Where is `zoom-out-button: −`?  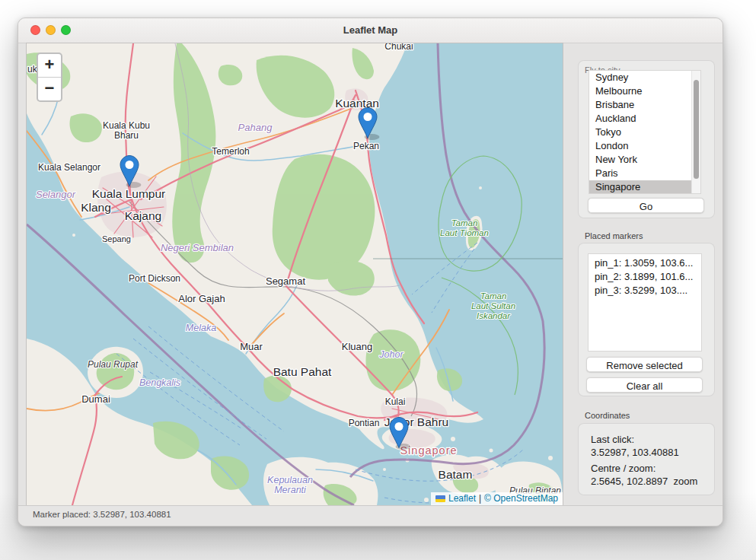
zoom-out-button: − is located at coordinates (49, 89).